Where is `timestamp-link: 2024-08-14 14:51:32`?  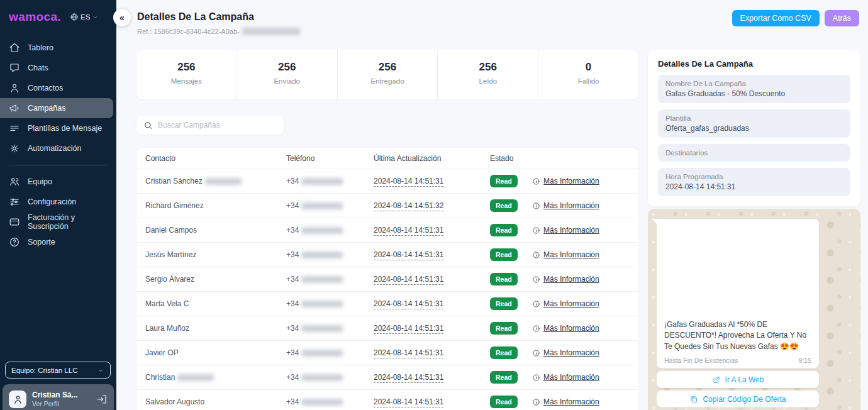
timestamp-link: 2024-08-14 14:51:32 is located at coordinates (409, 206).